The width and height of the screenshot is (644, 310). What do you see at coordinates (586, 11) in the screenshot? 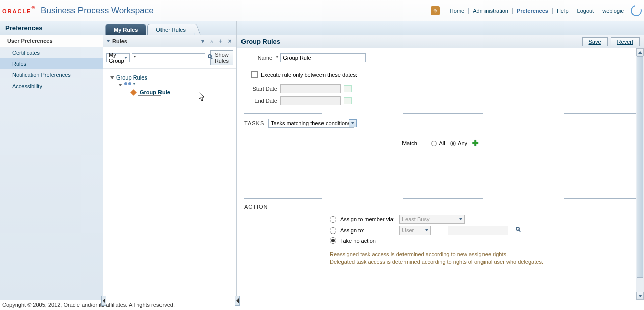
I see `nav-logout: Logout` at bounding box center [586, 11].